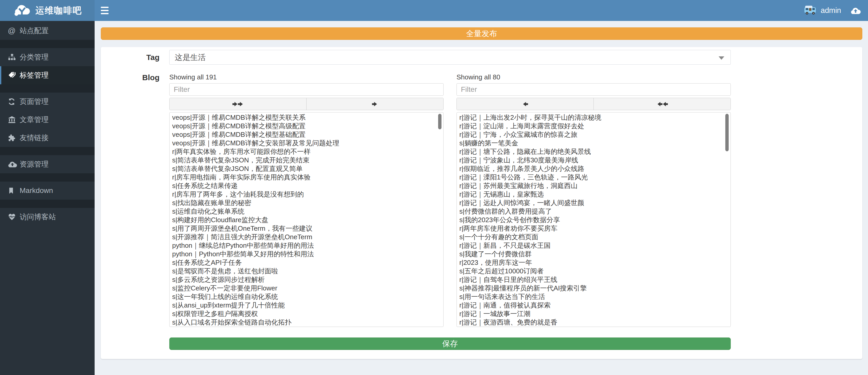  What do you see at coordinates (241, 104) in the screenshot?
I see `double-right-arrow-icon` at bounding box center [241, 104].